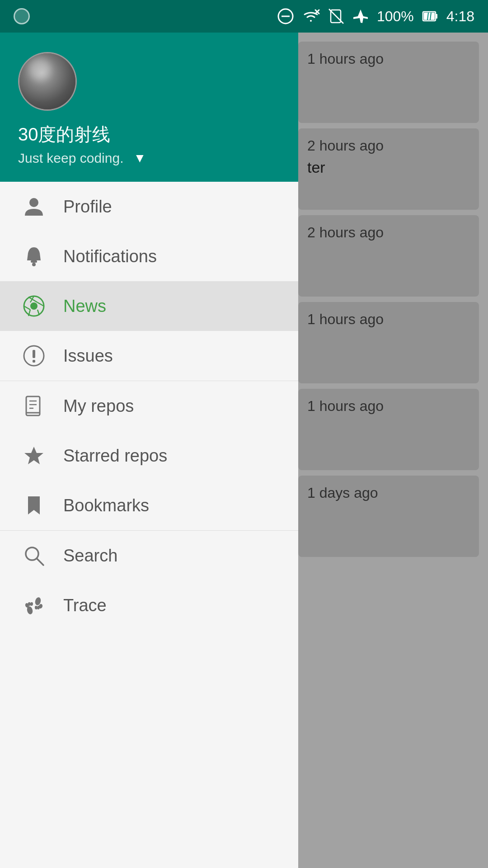 The width and height of the screenshot is (488, 868). I want to click on sim-off-icon, so click(336, 16).